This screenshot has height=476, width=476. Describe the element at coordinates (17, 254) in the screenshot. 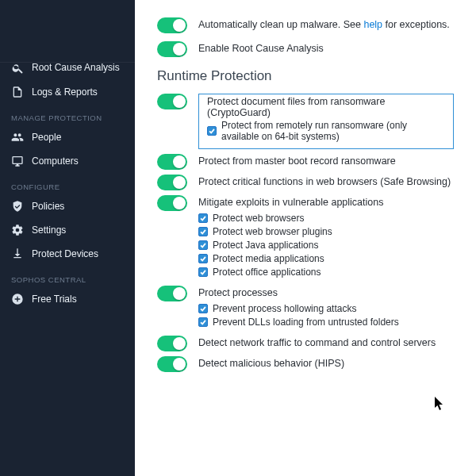

I see `download-icon` at that location.